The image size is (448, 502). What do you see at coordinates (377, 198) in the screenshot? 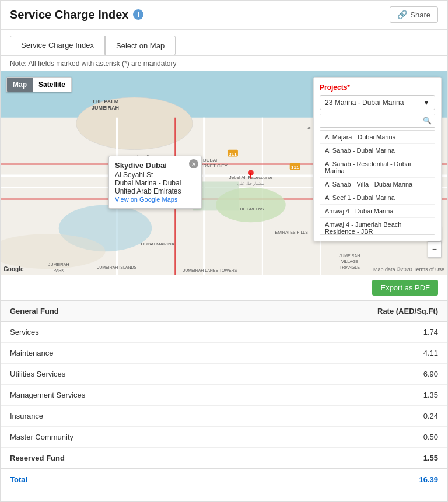
I see `list-item: Al Seef 1 - Dubai Marina` at bounding box center [377, 198].